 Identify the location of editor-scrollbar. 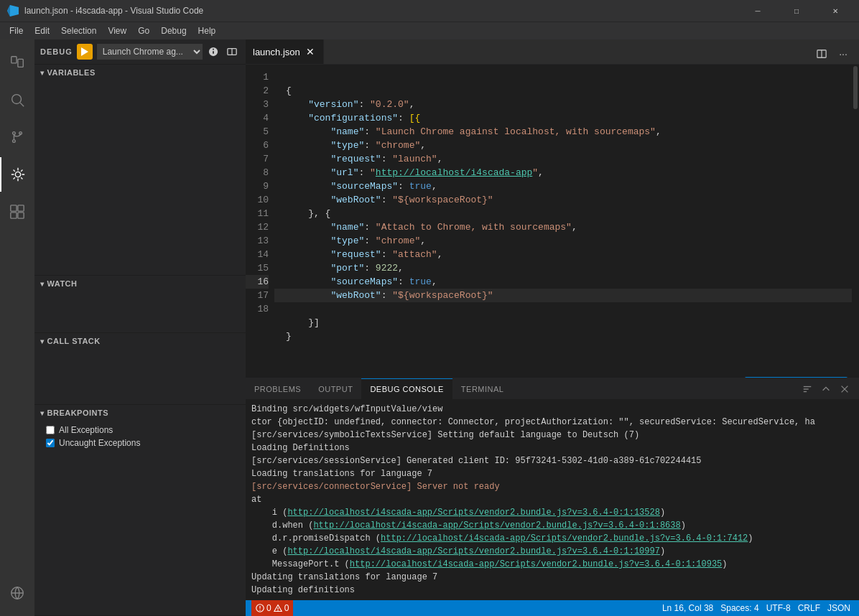
(855, 221).